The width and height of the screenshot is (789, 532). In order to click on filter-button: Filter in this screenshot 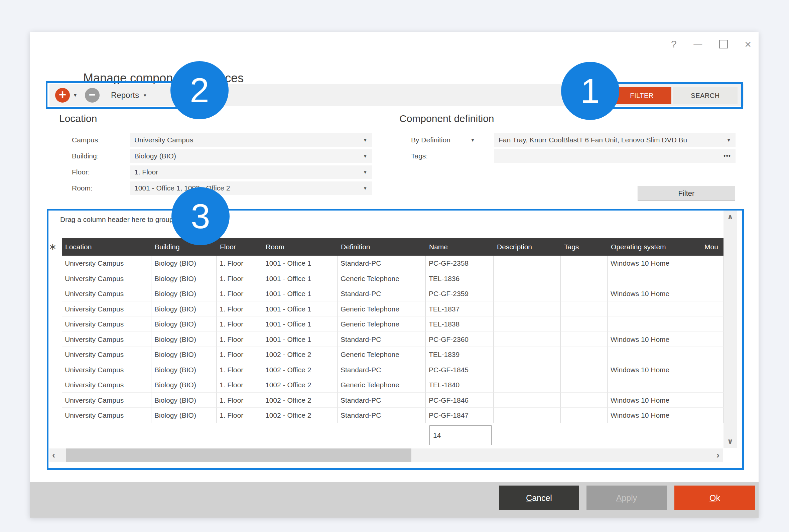, I will do `click(687, 193)`.